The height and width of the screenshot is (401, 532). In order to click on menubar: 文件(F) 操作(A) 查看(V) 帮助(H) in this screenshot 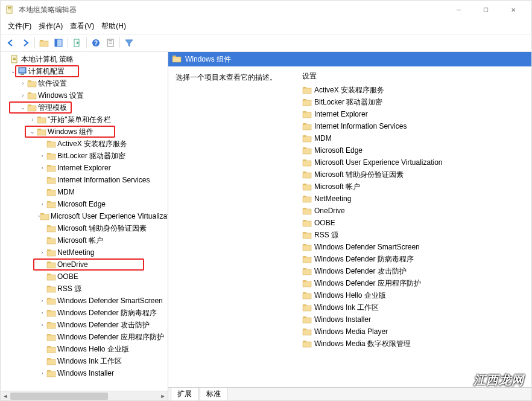, I will do `click(266, 27)`.